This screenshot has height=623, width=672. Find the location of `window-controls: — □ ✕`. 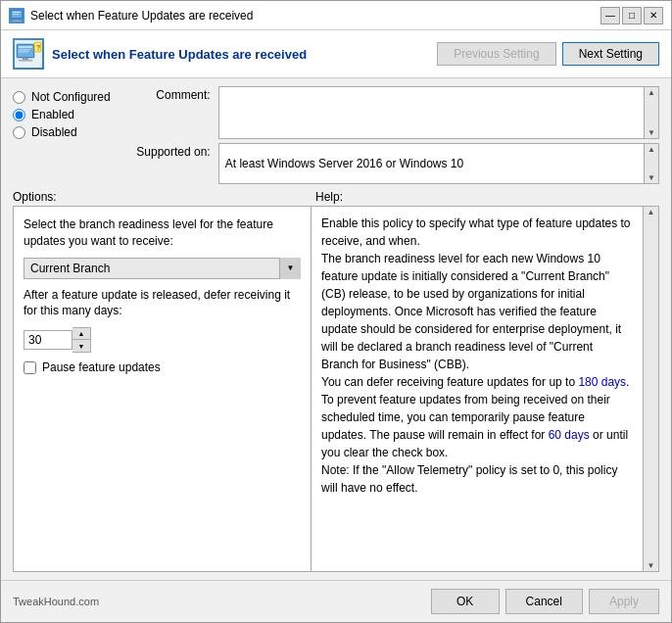

window-controls: — □ ✕ is located at coordinates (632, 16).